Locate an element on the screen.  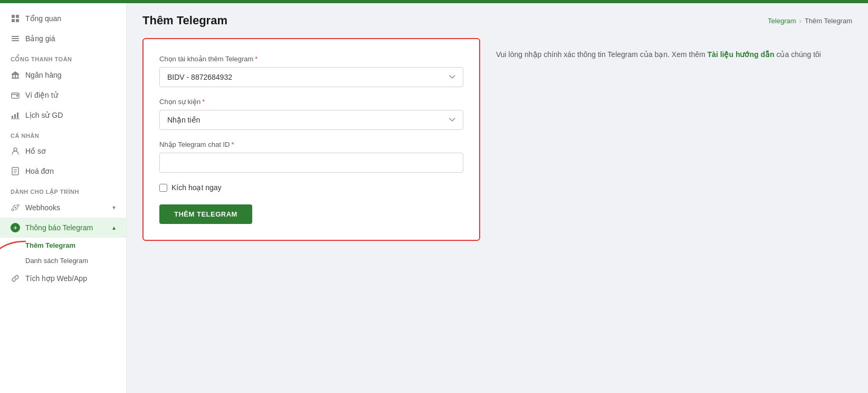
section-cong-thanh-toan: CỔNG THANH TOÁN is located at coordinates (63, 57).